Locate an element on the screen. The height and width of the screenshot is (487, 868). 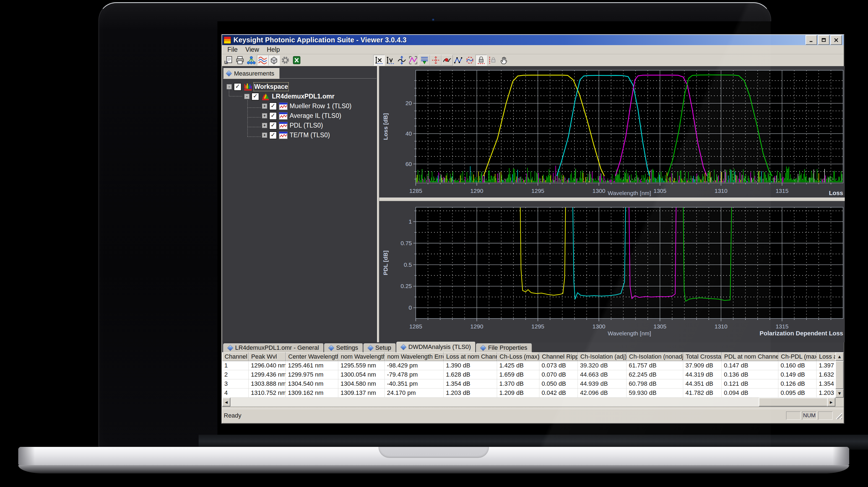
measurement-tree-button is located at coordinates (251, 60).